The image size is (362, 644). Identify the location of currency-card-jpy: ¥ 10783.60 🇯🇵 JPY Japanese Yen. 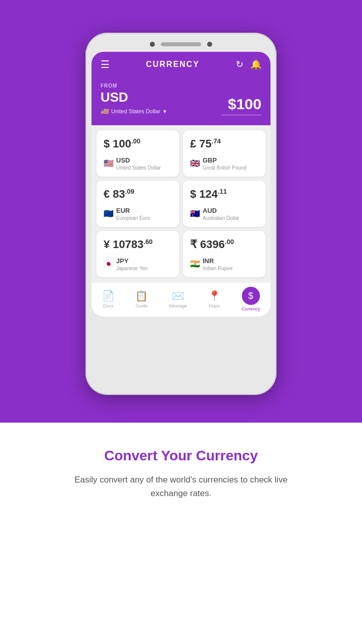
(138, 254).